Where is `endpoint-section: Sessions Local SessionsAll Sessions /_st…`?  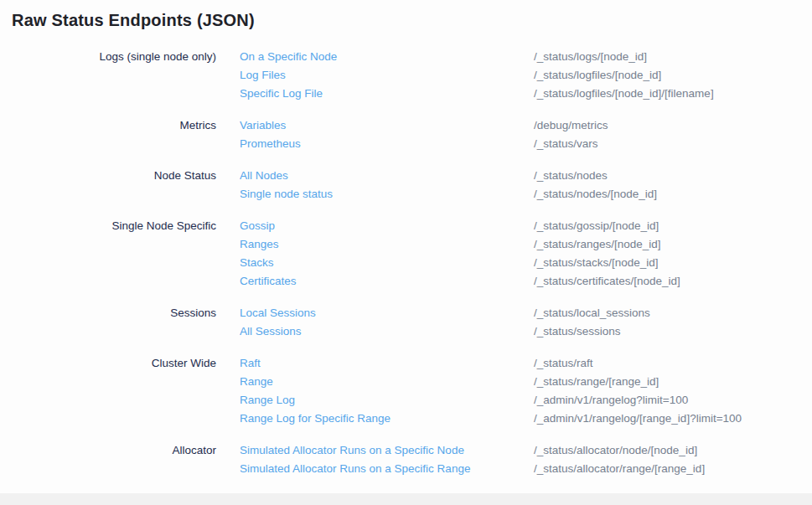
endpoint-section: Sessions Local SessionsAll Sessions /_st… is located at coordinates (412, 322).